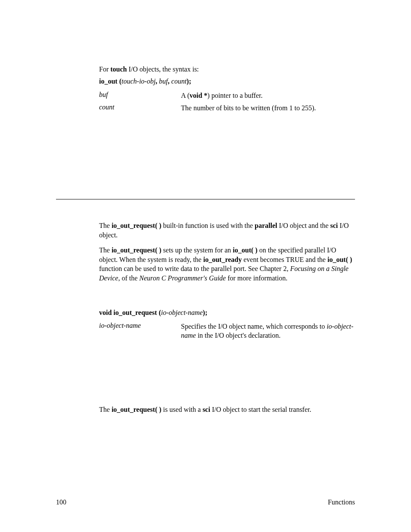  I want to click on param-term: io-object-name, so click(140, 331).